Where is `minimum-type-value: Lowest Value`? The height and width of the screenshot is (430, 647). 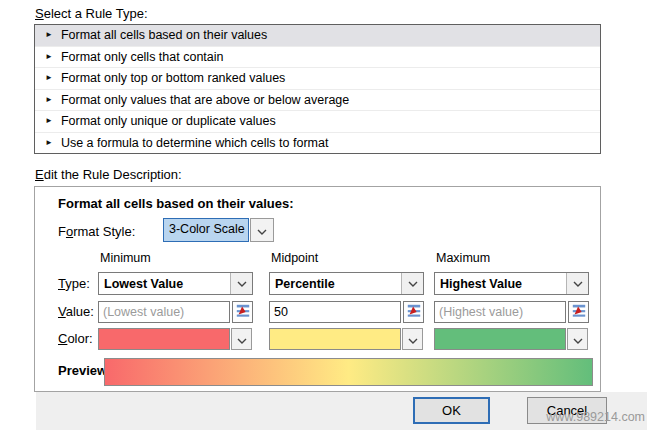 minimum-type-value: Lowest Value is located at coordinates (164, 284).